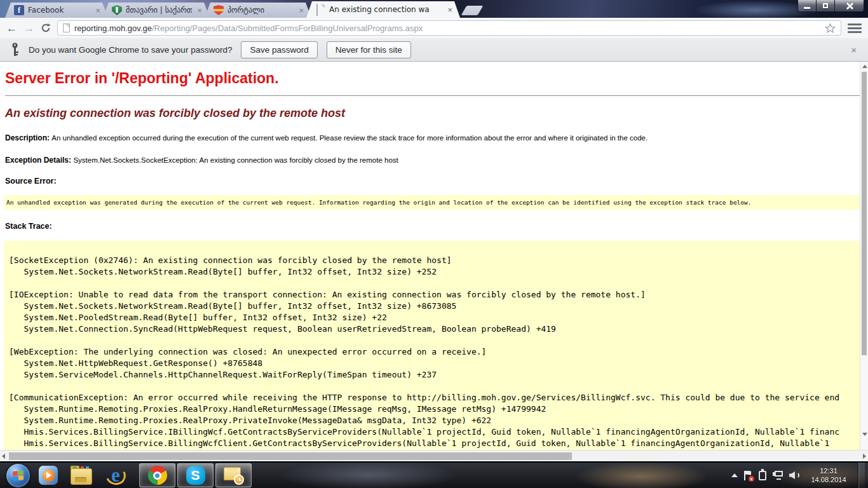 The image size is (868, 488). What do you see at coordinates (449, 28) in the screenshot?
I see `address-bar: reporting.moh.gov.ge/Reporting/Pages/Dat…` at bounding box center [449, 28].